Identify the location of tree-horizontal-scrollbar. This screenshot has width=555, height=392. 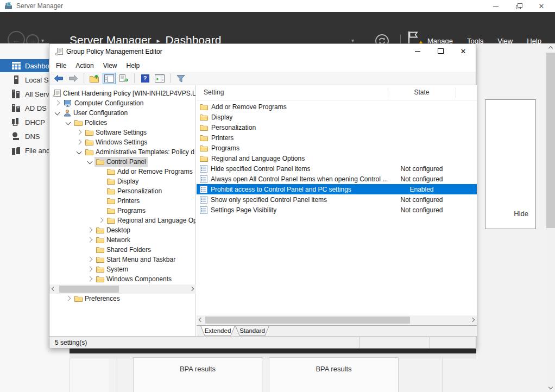
(123, 289).